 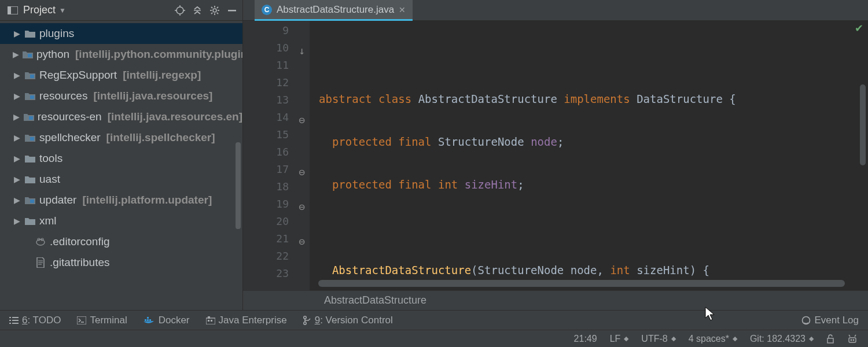 What do you see at coordinates (582, 283) in the screenshot?
I see `editor-horizontal-scrollbar` at bounding box center [582, 283].